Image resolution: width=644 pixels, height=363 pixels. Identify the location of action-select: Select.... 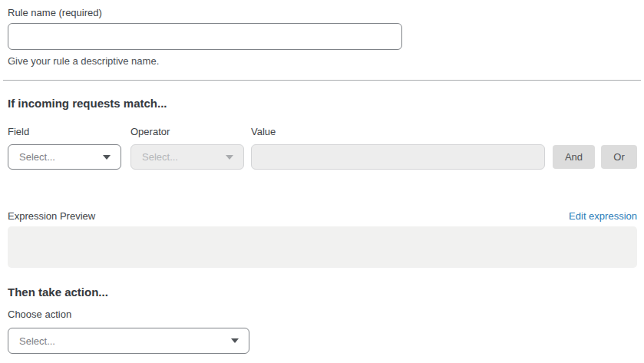
(129, 341).